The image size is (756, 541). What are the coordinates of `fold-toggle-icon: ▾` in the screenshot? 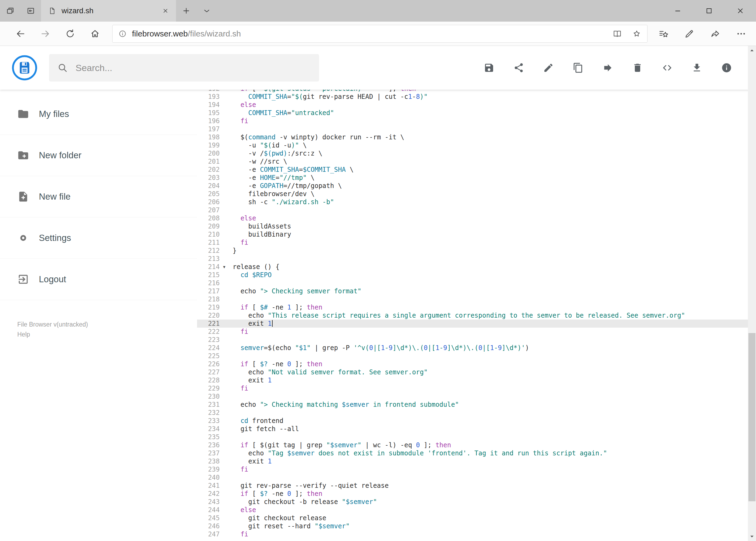 It's located at (224, 267).